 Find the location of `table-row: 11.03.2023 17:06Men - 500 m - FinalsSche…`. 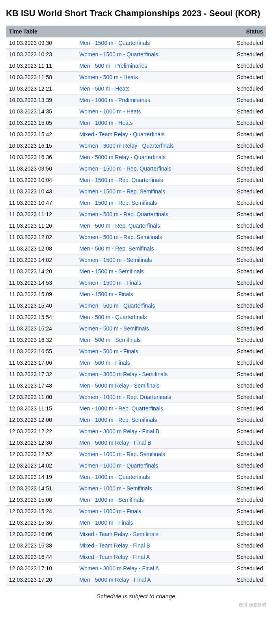

table-row: 11.03.2023 17:06Men - 500 m - FinalsSche… is located at coordinates (136, 362).